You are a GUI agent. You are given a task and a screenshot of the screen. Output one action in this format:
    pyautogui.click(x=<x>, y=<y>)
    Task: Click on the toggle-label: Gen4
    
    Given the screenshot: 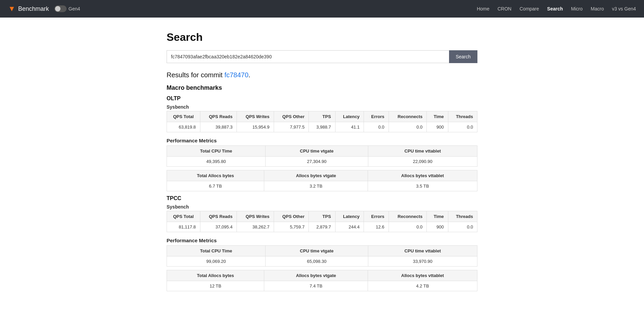 What is the action you would take?
    pyautogui.click(x=74, y=9)
    